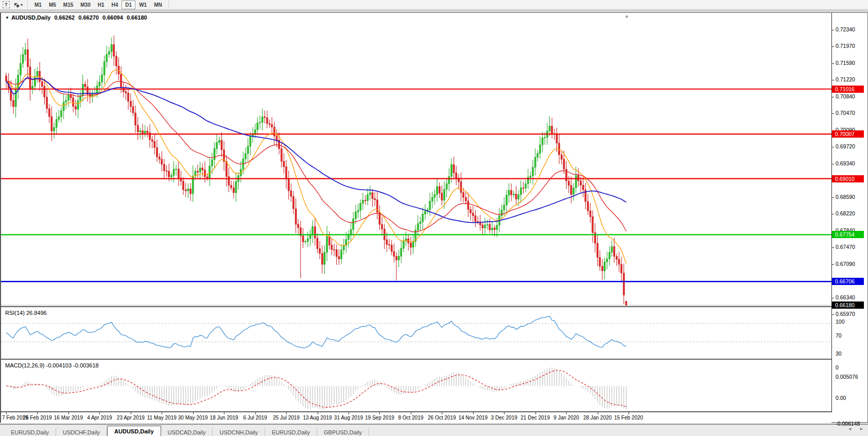 The width and height of the screenshot is (868, 436). Describe the element at coordinates (64, 18) in the screenshot. I see `ohlc-open: 0.66262` at that location.